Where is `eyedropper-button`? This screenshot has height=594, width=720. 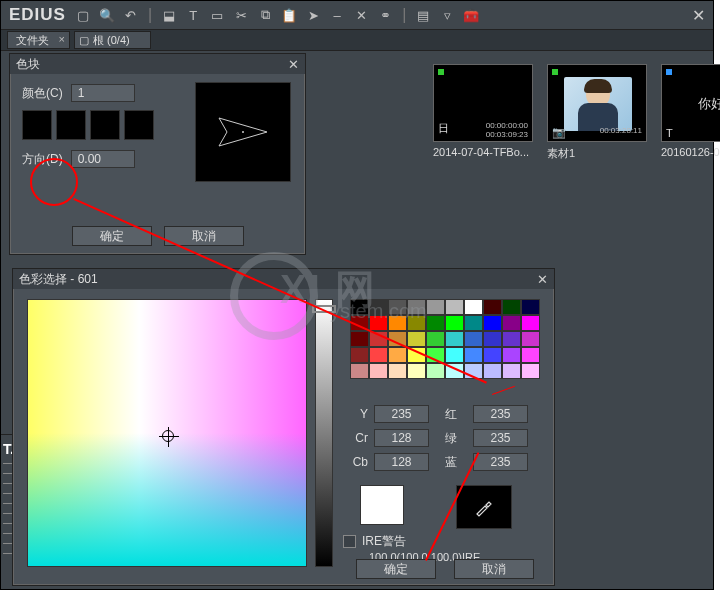 eyedropper-button is located at coordinates (484, 507).